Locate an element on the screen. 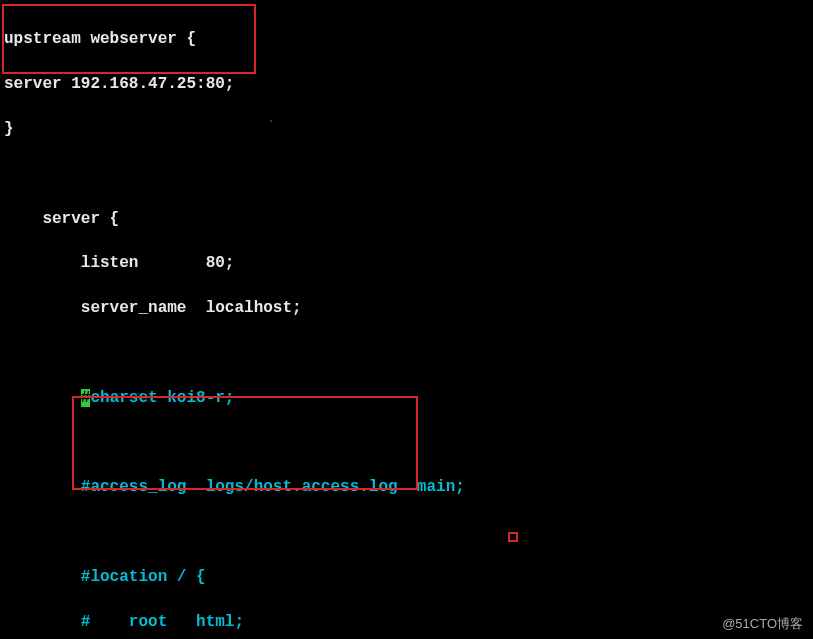 The height and width of the screenshot is (639, 813). cursor-highlight: # is located at coordinates (86, 398).